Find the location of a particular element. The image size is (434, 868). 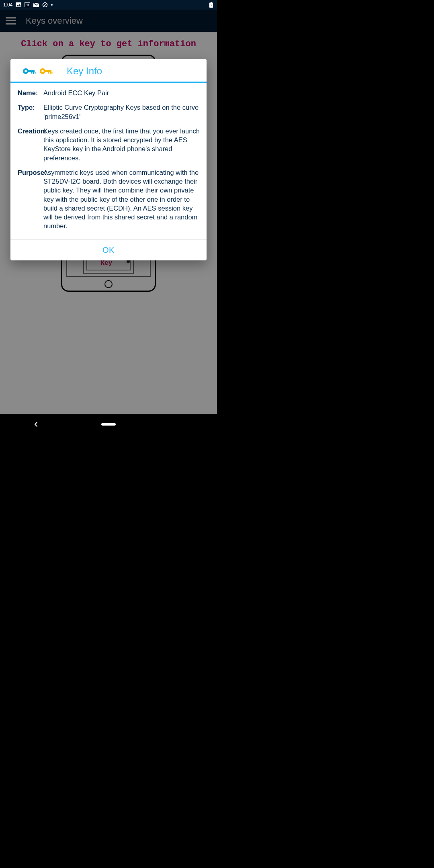

purpose-value: Asymmetric keys used when communicating … is located at coordinates (122, 199).